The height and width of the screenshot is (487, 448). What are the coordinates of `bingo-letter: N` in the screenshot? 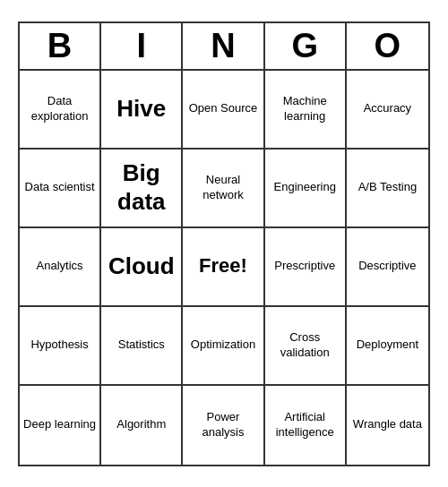 It's located at (224, 47).